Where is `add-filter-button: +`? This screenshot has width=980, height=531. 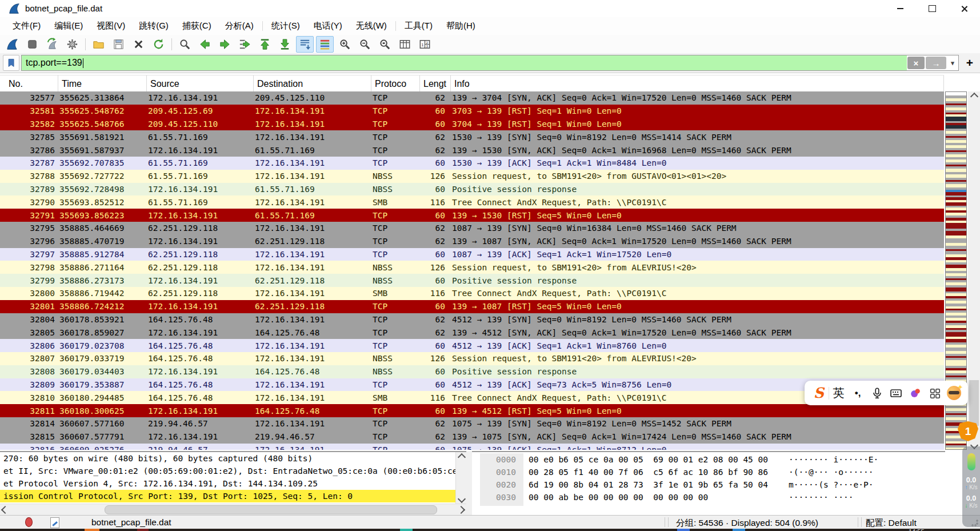 add-filter-button: + is located at coordinates (970, 63).